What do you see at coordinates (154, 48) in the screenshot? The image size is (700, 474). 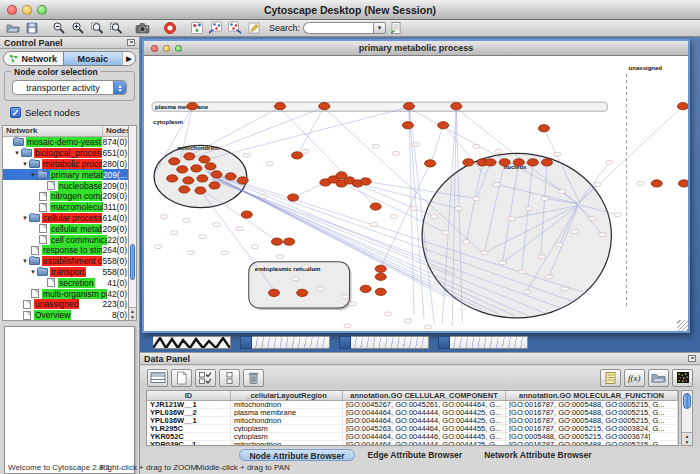 I see `network-close-button` at bounding box center [154, 48].